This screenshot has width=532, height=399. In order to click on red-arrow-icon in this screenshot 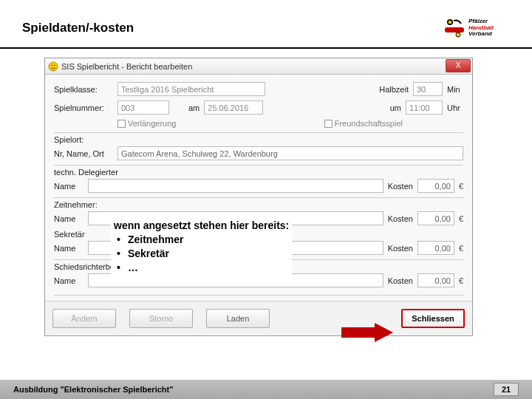, I will do `click(367, 332)`.